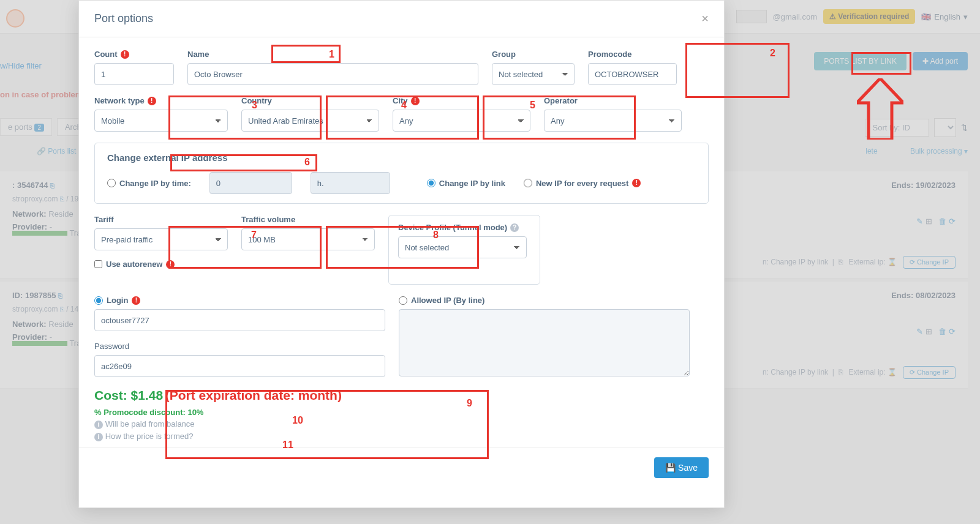  What do you see at coordinates (544, 343) in the screenshot?
I see `allowed-ip-textarea` at bounding box center [544, 343].